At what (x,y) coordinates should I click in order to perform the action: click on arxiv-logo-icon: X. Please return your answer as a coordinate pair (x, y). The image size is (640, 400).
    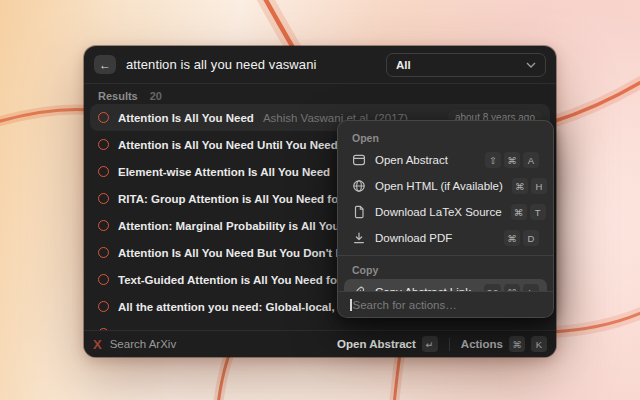
    Looking at the image, I should click on (98, 344).